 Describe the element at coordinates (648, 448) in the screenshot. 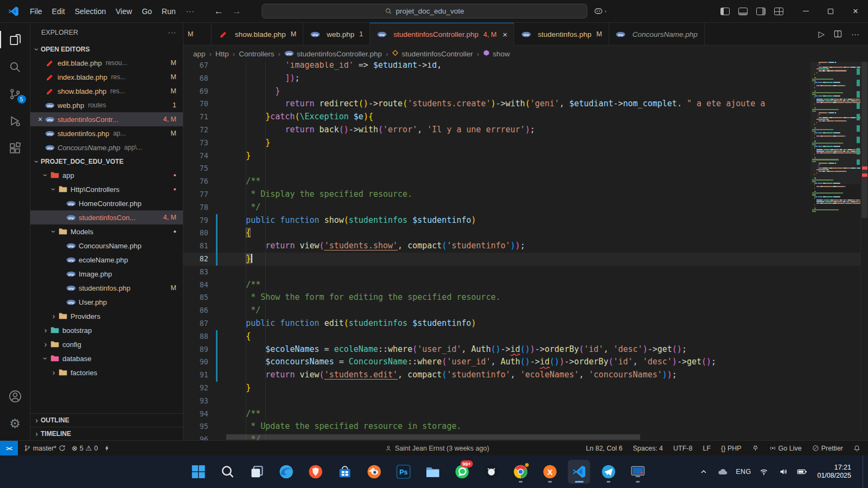

I see `indentation: Spaces: 4` at that location.